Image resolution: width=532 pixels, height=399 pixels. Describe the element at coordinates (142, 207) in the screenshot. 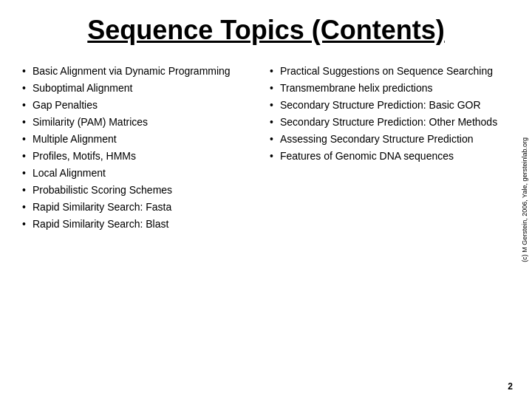

I see `list-item: Rapid Similarity Search: Fasta` at that location.